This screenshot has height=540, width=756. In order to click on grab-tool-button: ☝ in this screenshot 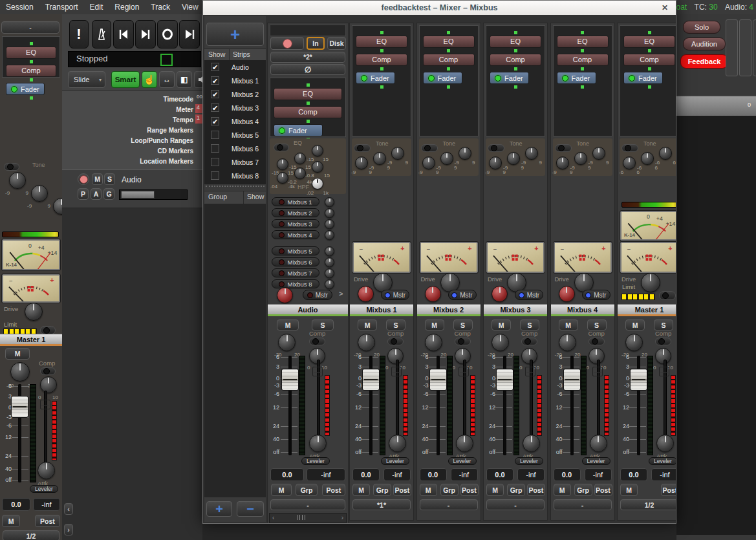, I will do `click(149, 80)`.